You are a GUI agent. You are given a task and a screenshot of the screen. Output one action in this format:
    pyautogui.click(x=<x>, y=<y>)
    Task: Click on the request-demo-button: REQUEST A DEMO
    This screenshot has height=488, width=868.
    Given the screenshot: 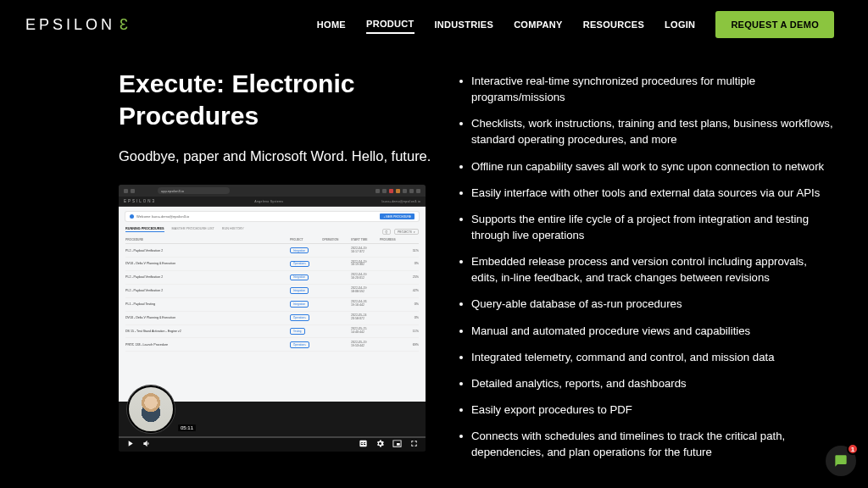 What is the action you would take?
    pyautogui.click(x=775, y=25)
    